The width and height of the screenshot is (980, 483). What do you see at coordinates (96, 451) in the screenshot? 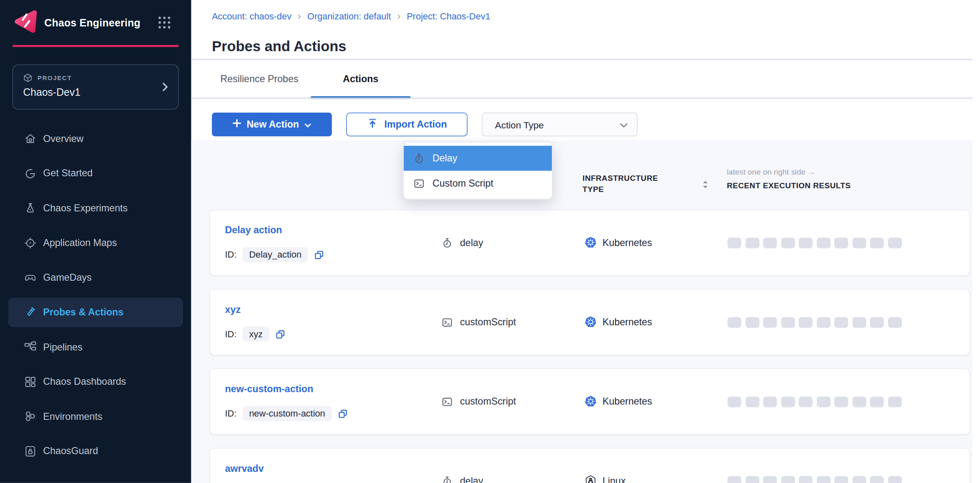
I see `sidebar-item-chaosguard: ChaosGuard` at bounding box center [96, 451].